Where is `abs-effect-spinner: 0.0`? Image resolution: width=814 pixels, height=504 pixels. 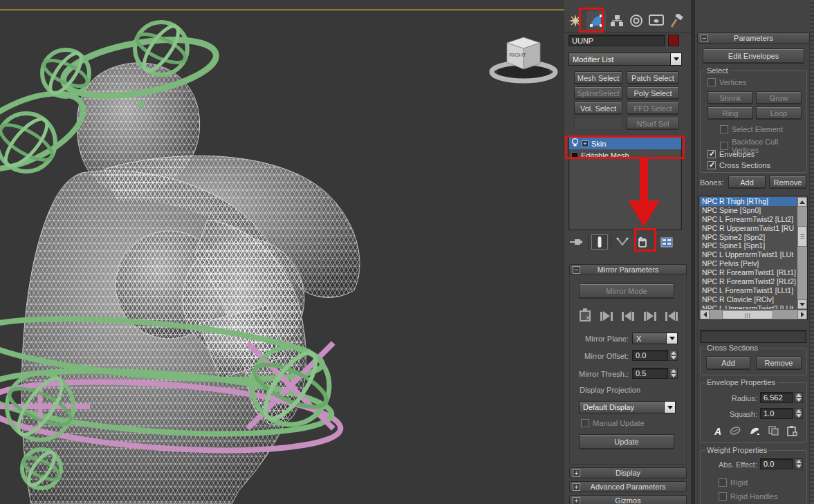 abs-effect-spinner: 0.0 is located at coordinates (781, 464).